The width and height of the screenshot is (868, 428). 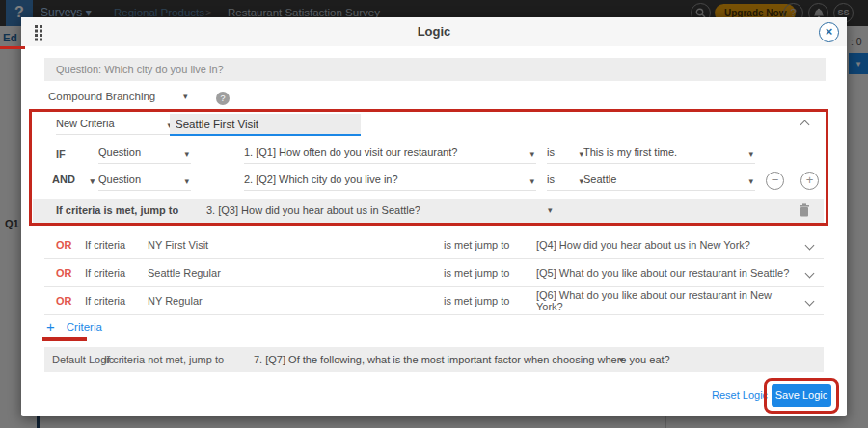 What do you see at coordinates (295, 301) in the screenshot?
I see `criteria-name: NY Regular` at bounding box center [295, 301].